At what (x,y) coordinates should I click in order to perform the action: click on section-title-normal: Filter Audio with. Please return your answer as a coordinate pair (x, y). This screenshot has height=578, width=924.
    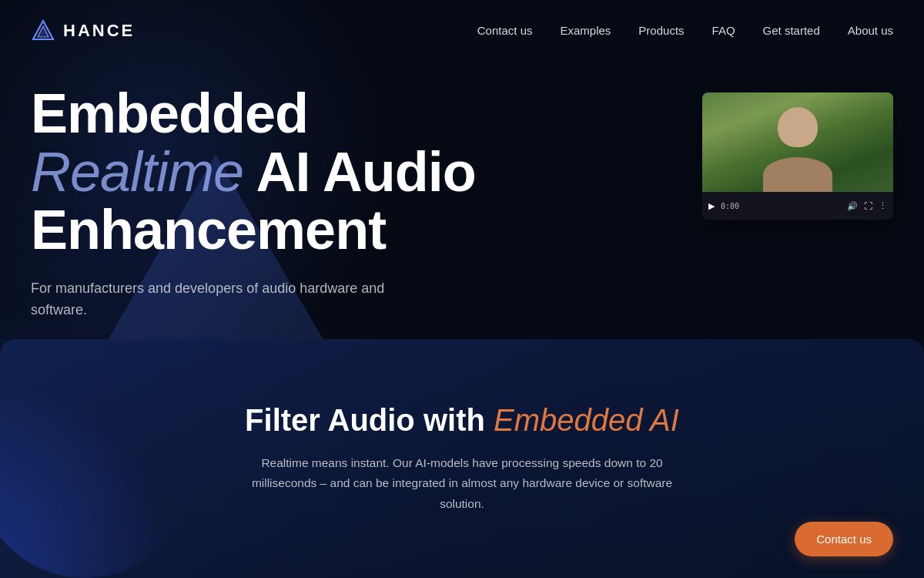
    Looking at the image, I should click on (370, 420).